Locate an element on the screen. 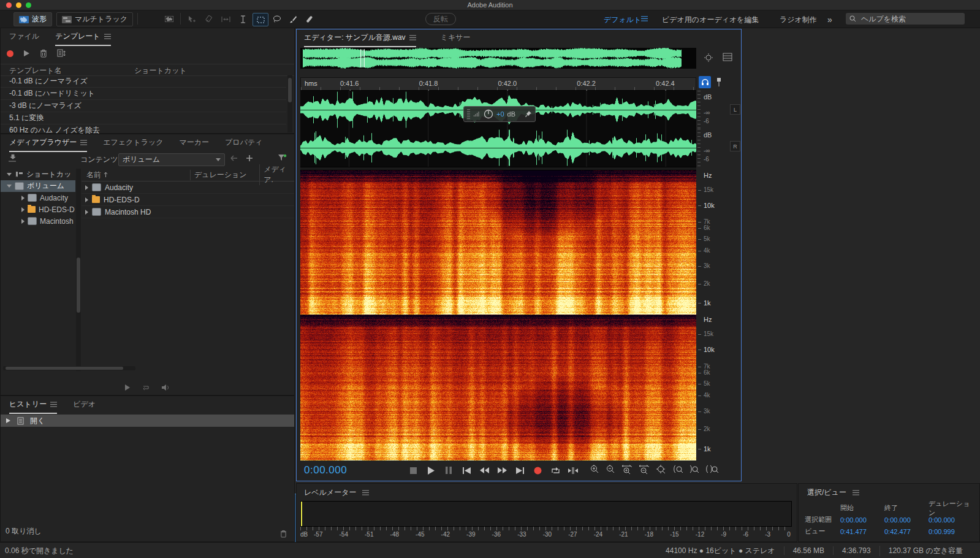 This screenshot has height=558, width=980. tab-files: ファイル is located at coordinates (25, 37).